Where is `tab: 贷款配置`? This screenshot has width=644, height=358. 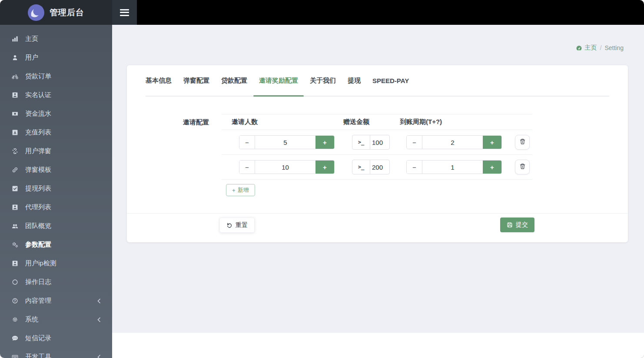
tab: 贷款配置 is located at coordinates (234, 80).